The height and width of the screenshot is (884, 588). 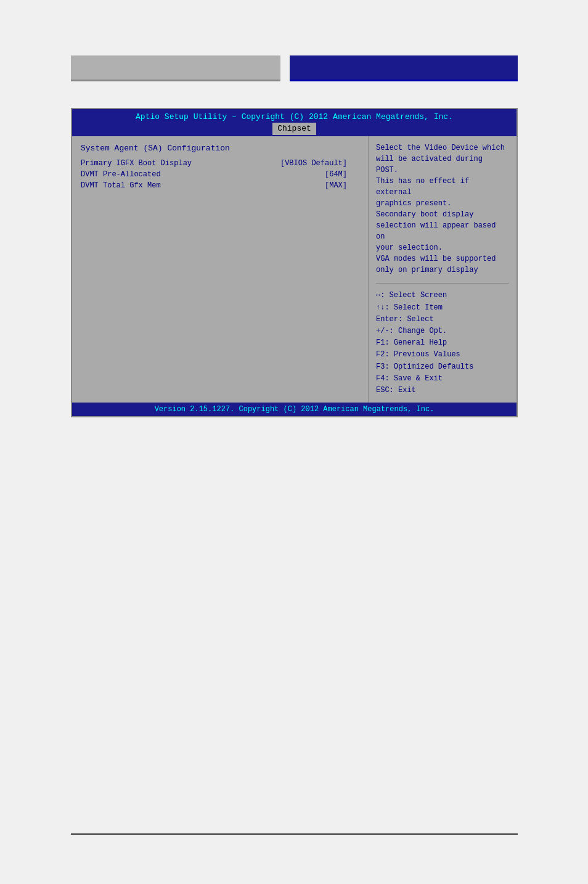 What do you see at coordinates (443, 379) in the screenshot?
I see `key-f4: F4: Save & Exit` at bounding box center [443, 379].